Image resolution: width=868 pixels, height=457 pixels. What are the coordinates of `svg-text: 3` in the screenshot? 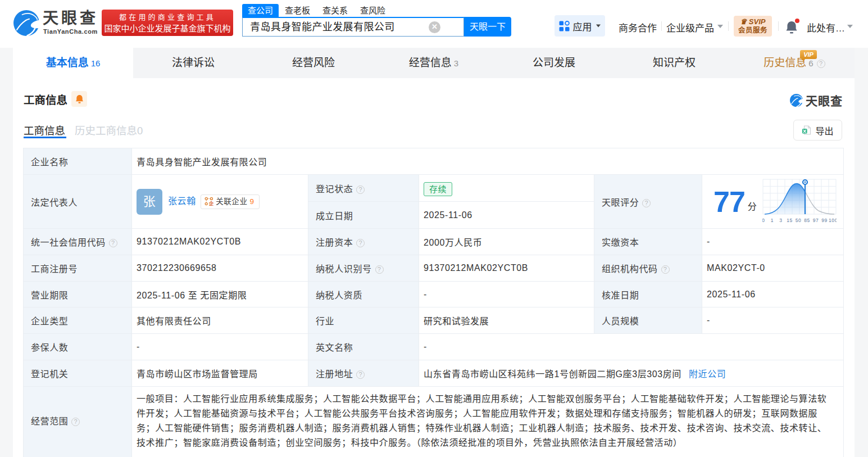 It's located at (781, 220).